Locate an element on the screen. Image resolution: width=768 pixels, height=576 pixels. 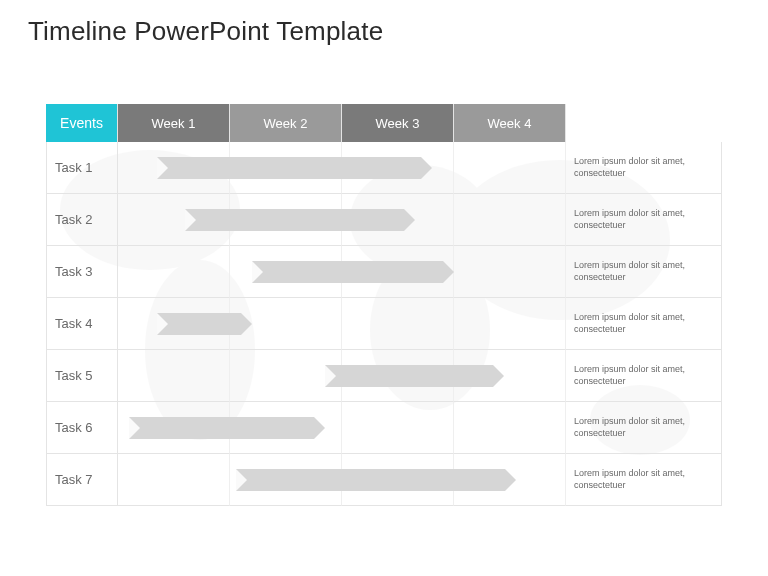
task-label: Task 6 is located at coordinates (82, 428).